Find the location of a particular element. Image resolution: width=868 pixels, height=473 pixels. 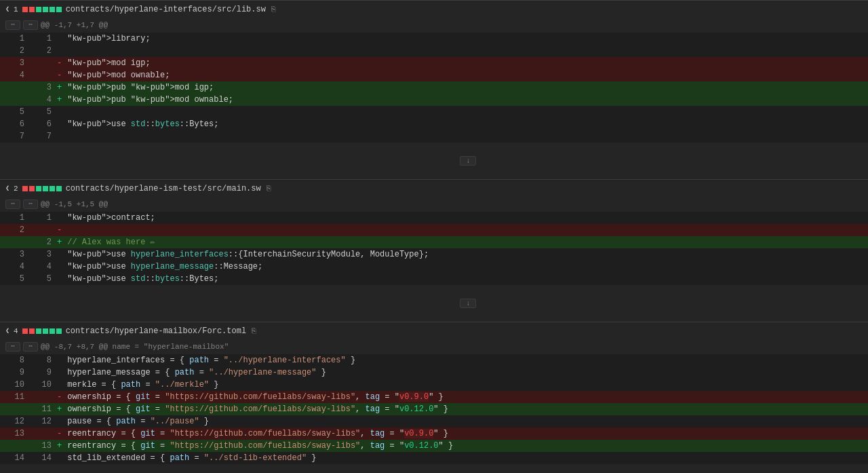

old-line-num: 6 is located at coordinates (14, 124).